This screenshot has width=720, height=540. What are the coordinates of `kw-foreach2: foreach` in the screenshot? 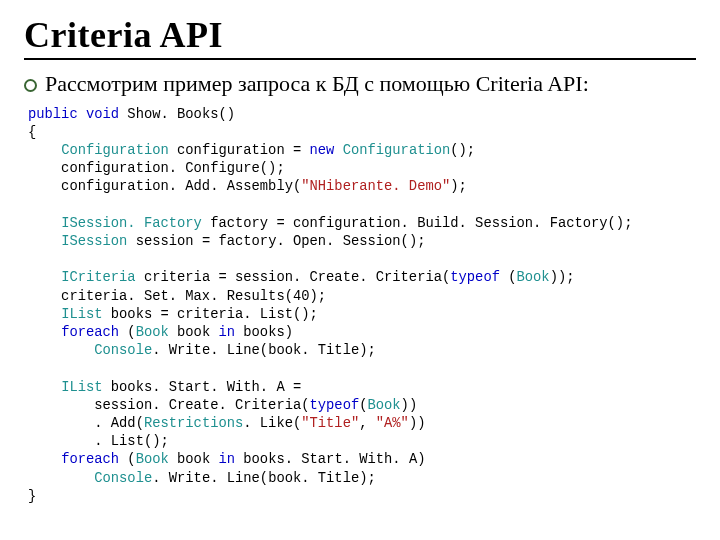 It's located at (90, 460).